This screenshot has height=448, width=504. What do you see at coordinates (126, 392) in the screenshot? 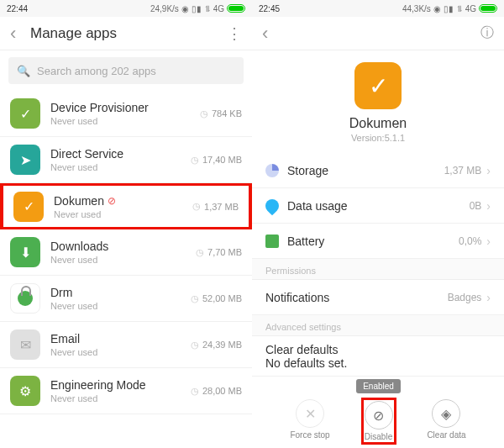
I see `app-row: ⚙Engineering ModeNever used◷ 28,00 MB` at bounding box center [126, 392].